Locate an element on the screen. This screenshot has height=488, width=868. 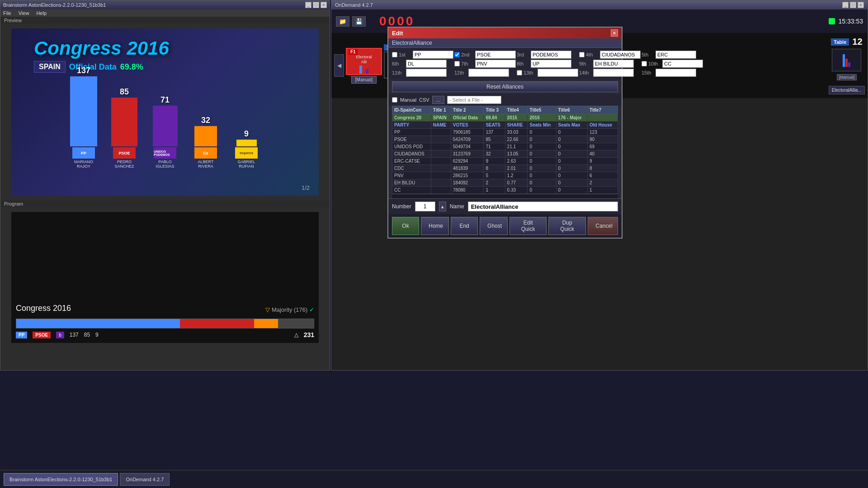
alliance-10th-input is located at coordinates (683, 64).